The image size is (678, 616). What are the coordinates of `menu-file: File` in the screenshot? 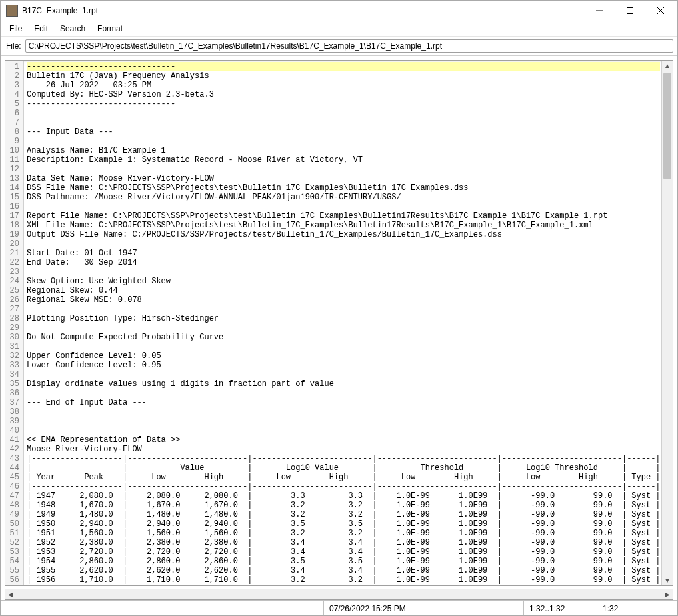 It's located at (16, 29).